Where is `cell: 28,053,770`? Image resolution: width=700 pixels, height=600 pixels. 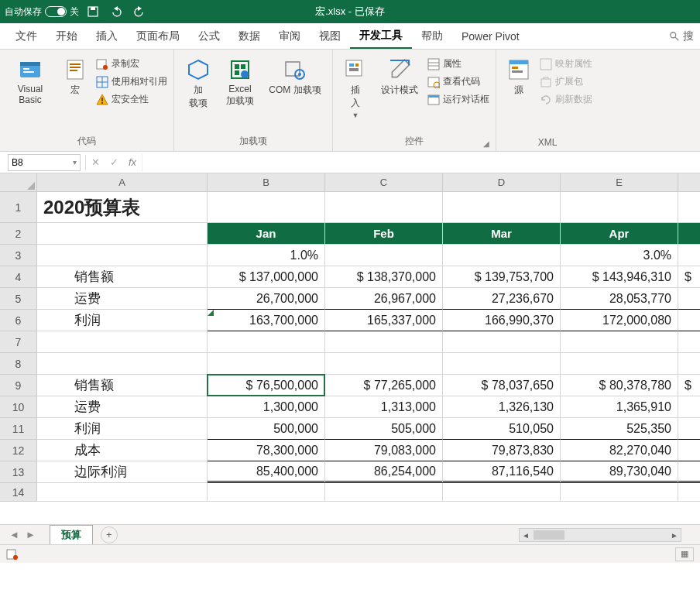 cell: 28,053,770 is located at coordinates (619, 299).